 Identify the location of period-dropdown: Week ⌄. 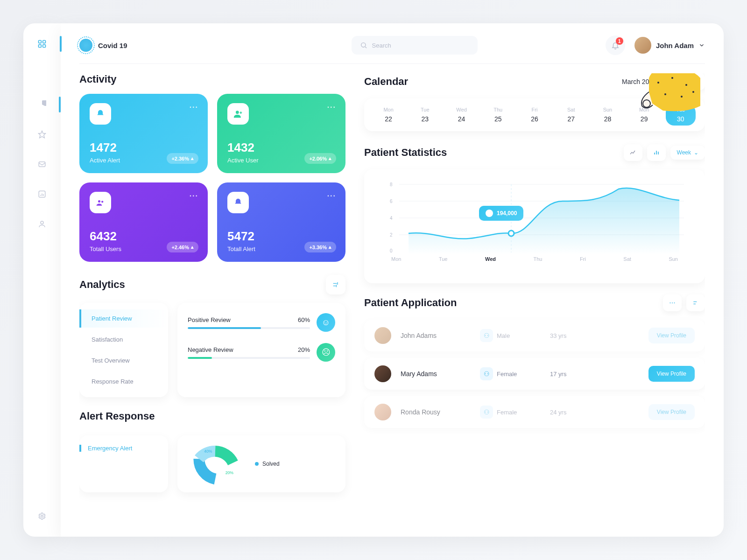
(688, 153).